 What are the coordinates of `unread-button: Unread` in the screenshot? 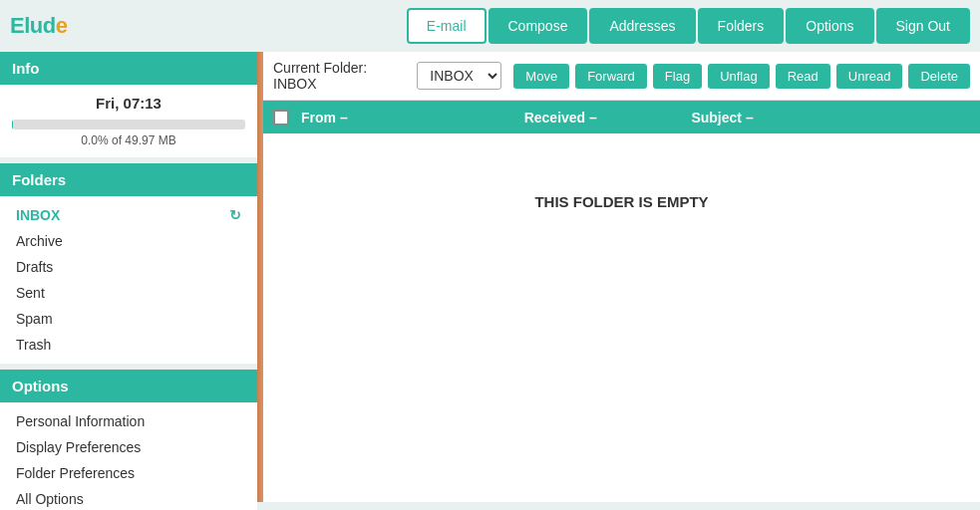 It's located at (869, 76).